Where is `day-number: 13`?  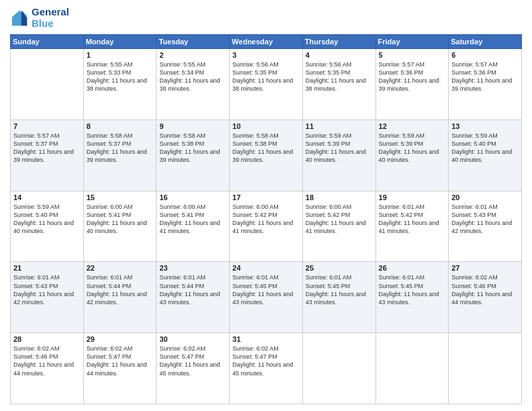 day-number: 13 is located at coordinates (485, 126).